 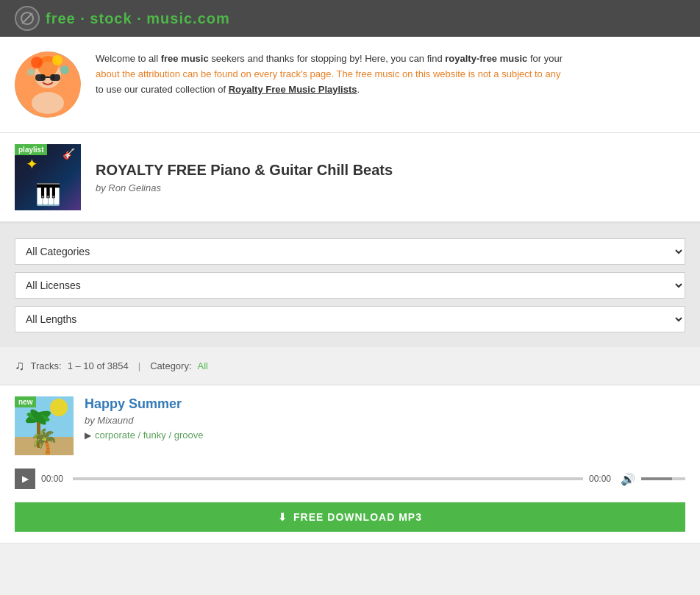 I want to click on track-author: by Mixaund, so click(x=144, y=421).